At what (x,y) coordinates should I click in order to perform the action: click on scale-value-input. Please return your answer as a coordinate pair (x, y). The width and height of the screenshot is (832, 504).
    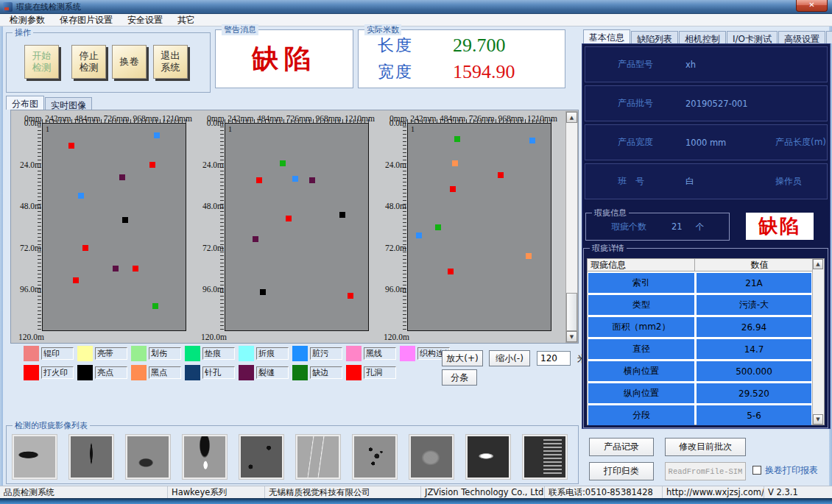
    Looking at the image, I should click on (554, 358).